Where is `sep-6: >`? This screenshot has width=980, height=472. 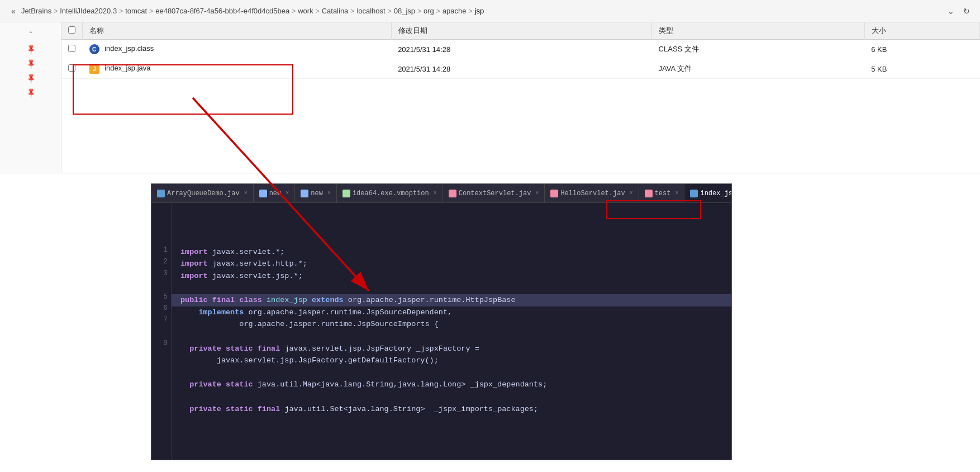 sep-6: > is located at coordinates (352, 11).